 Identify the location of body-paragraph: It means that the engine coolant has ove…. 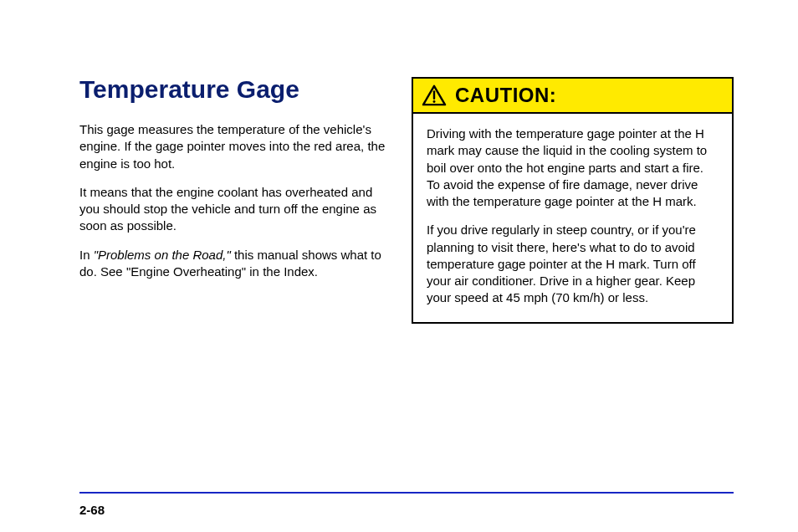
(234, 209).